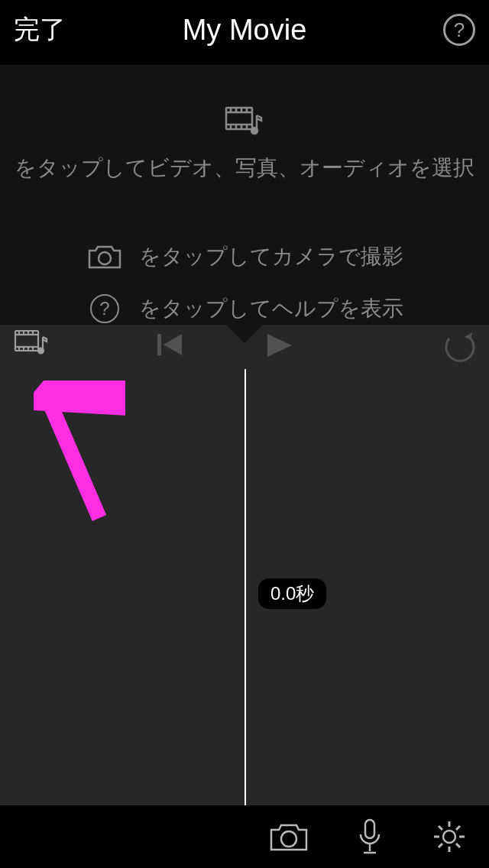 The width and height of the screenshot is (489, 868). I want to click on skip-previous-button, so click(170, 345).